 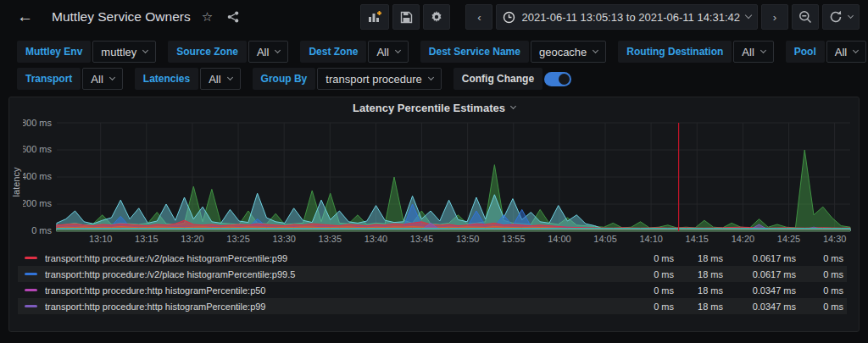 What do you see at coordinates (605, 239) in the screenshot?
I see `svg-text: 14:05` at bounding box center [605, 239].